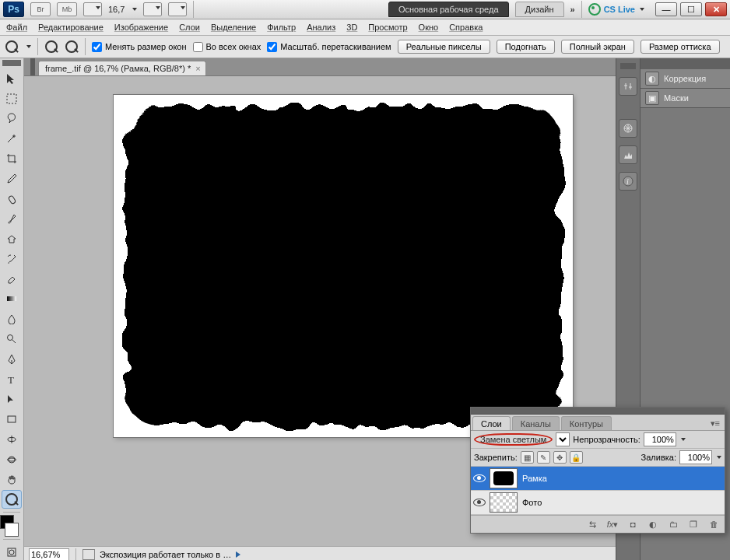 Image resolution: width=730 pixels, height=560 pixels. I want to click on tool-brush, so click(12, 219).